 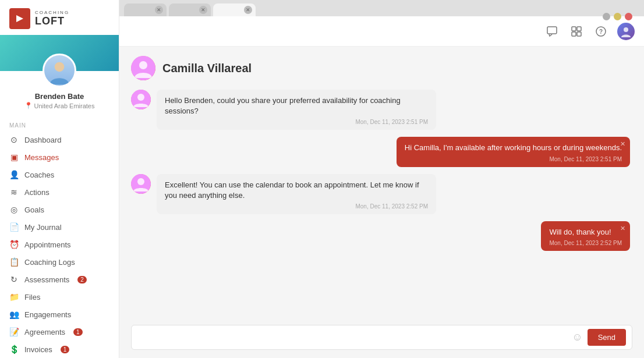 What do you see at coordinates (382, 338) in the screenshot?
I see `chat-input-wrapper: ☺ Send` at bounding box center [382, 338].